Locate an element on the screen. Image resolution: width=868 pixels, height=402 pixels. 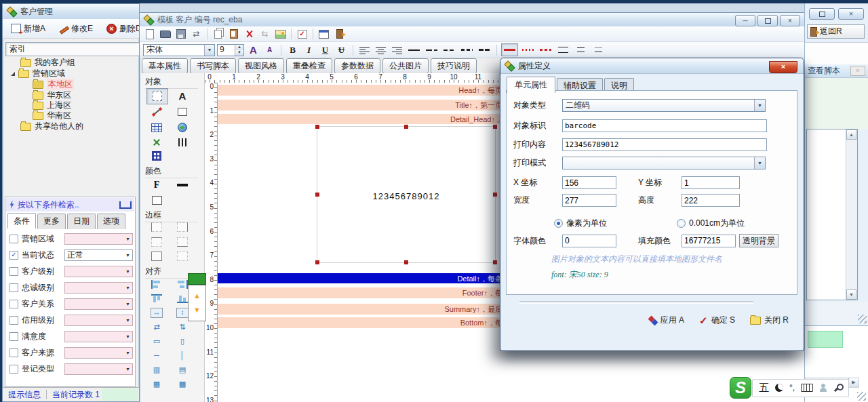
line-solid-button is located at coordinates (414, 50).